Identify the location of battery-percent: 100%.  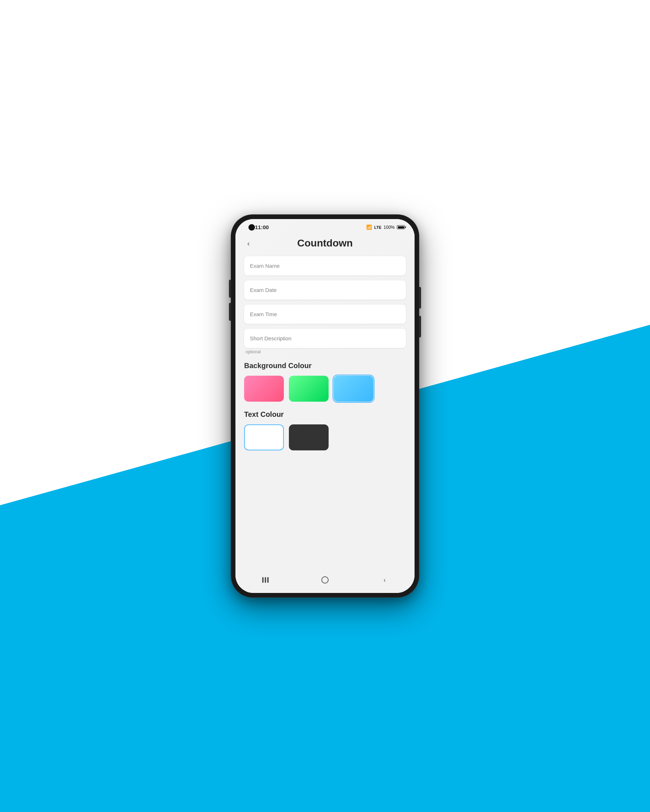
(389, 227).